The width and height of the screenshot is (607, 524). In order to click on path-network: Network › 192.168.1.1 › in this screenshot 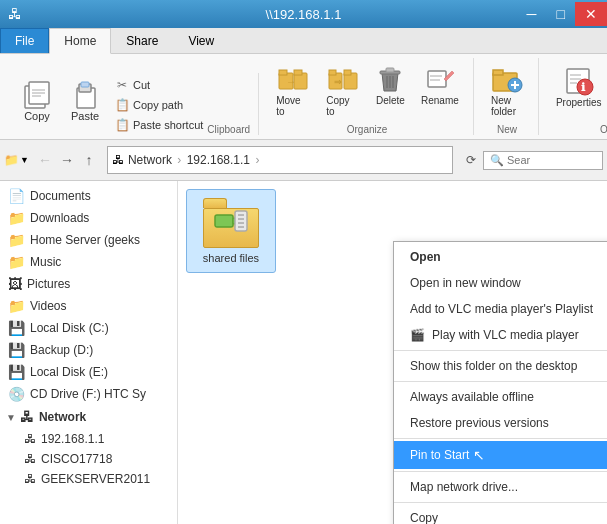, I will do `click(194, 160)`.